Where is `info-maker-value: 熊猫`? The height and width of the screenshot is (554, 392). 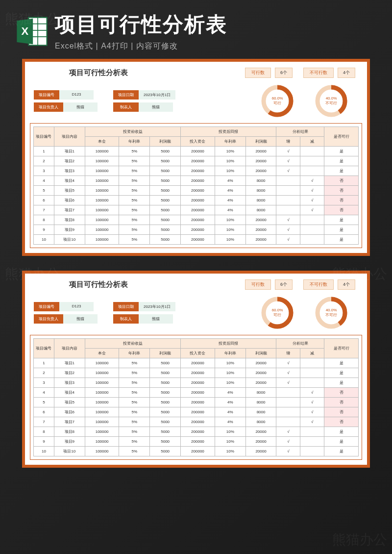 info-maker-value: 熊猫 is located at coordinates (156, 319).